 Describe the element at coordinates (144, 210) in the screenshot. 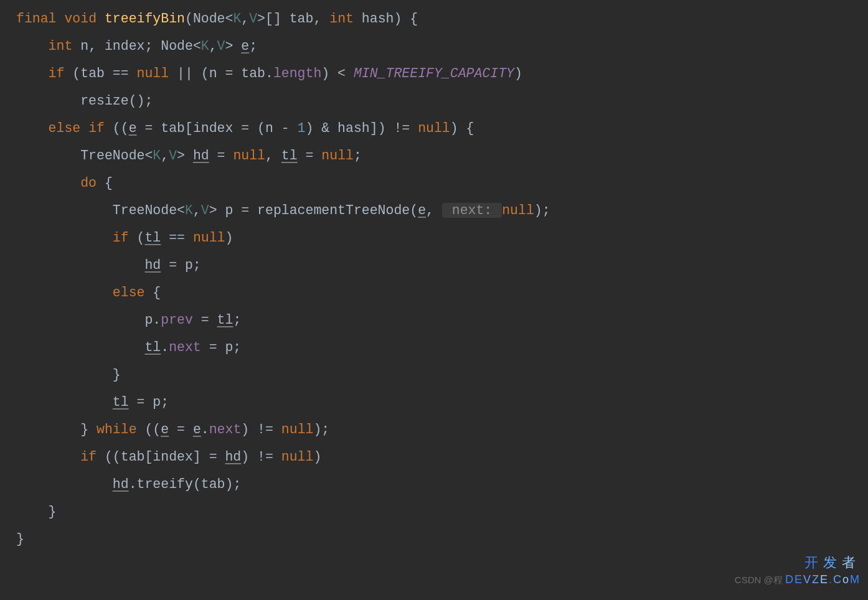

I see `type-treenode: TreeNode` at that location.